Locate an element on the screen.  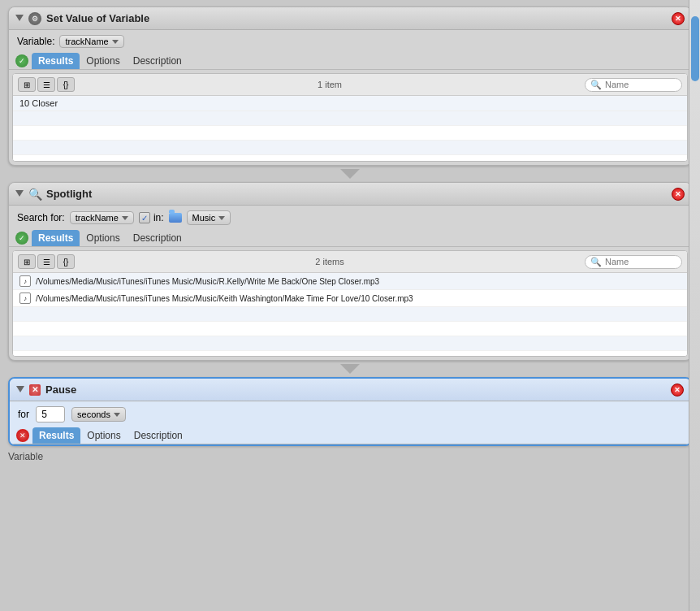
set-value-status-badge: ✓ is located at coordinates (22, 61).